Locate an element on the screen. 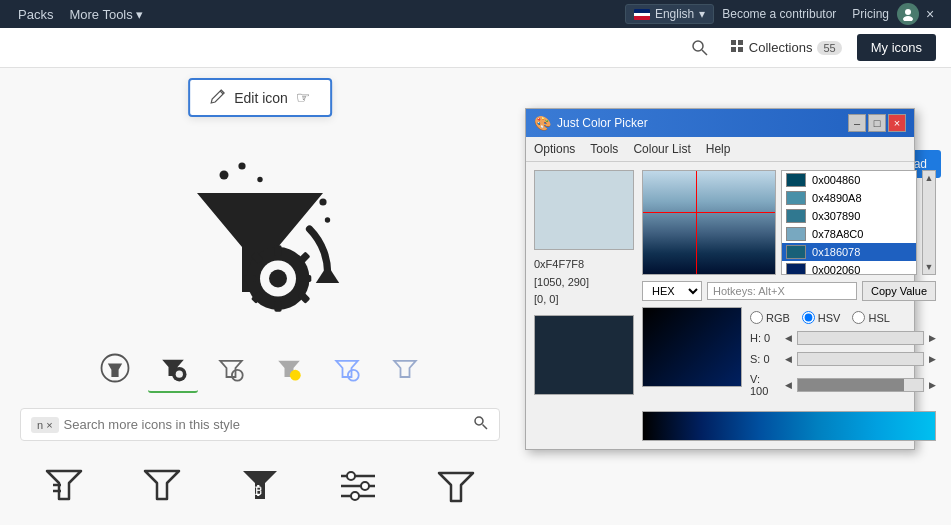 The image size is (951, 525). slider-s-right: ▶ is located at coordinates (932, 359).